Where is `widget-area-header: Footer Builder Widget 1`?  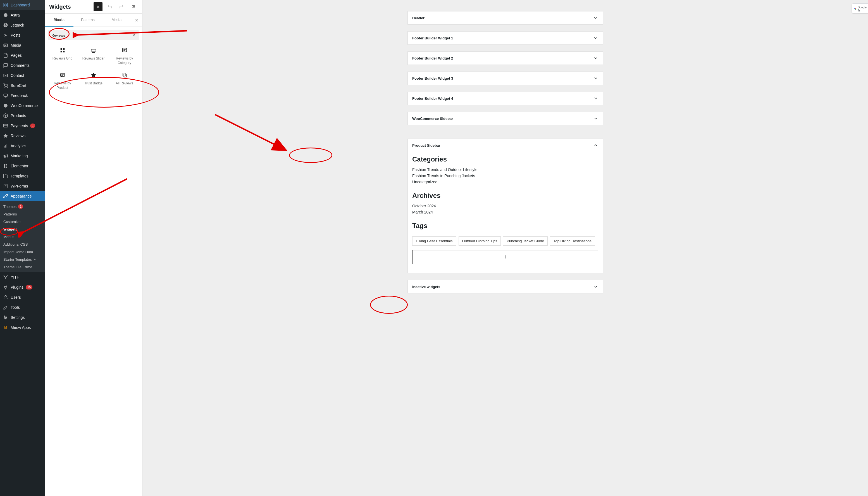 widget-area-header: Footer Builder Widget 1 is located at coordinates (505, 38).